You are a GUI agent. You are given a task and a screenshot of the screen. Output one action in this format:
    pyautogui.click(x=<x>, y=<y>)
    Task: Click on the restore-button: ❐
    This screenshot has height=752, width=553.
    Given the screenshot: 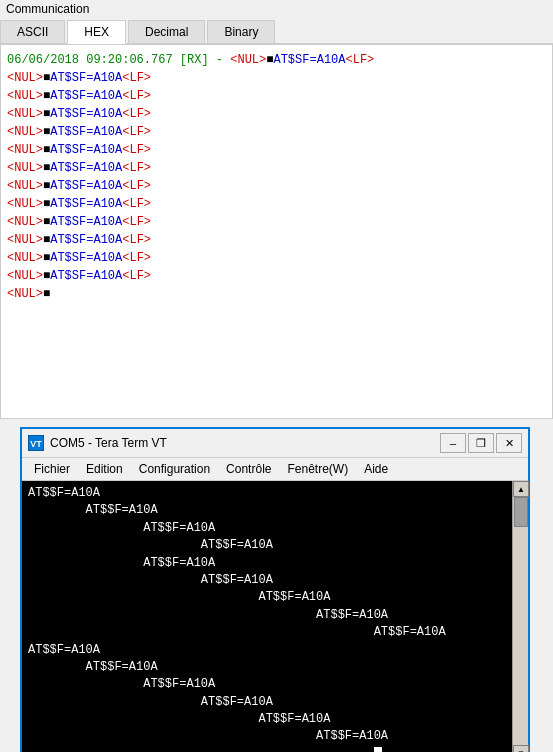 What is the action you would take?
    pyautogui.click(x=481, y=443)
    